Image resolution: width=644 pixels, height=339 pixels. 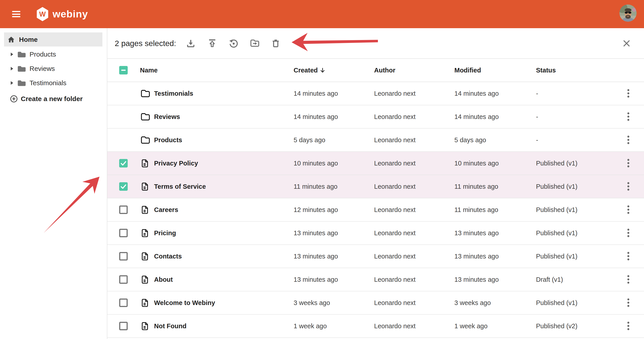 What do you see at coordinates (306, 70) in the screenshot?
I see `column-header-created-label: Created` at bounding box center [306, 70].